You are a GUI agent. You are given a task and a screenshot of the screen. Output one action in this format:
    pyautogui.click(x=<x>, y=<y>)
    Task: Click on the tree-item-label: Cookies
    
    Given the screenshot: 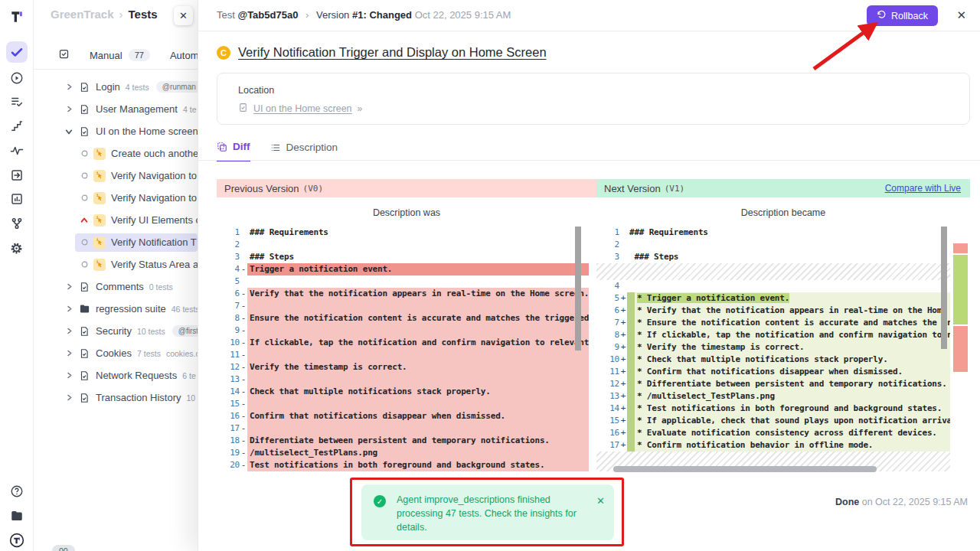 What is the action you would take?
    pyautogui.click(x=113, y=354)
    